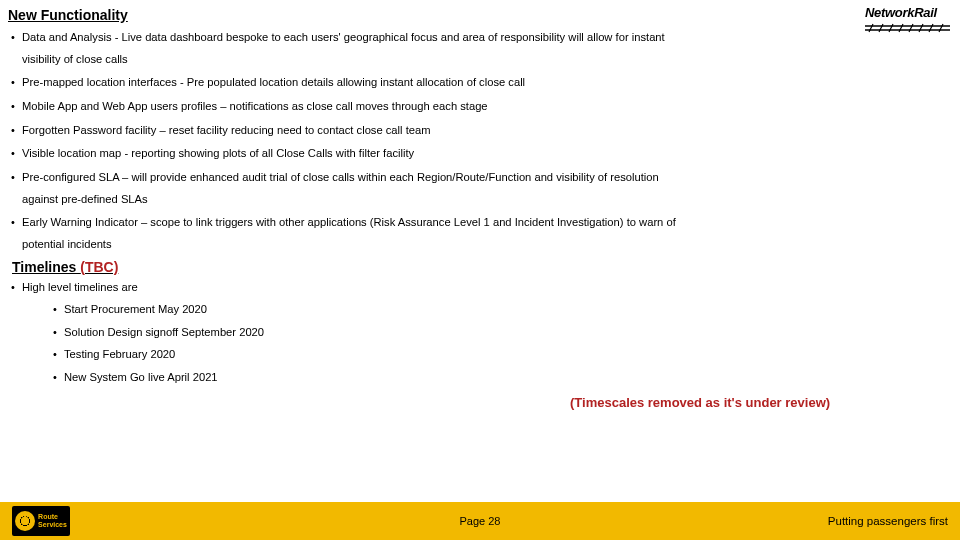  I want to click on page-title: New Functionality, so click(68, 15).